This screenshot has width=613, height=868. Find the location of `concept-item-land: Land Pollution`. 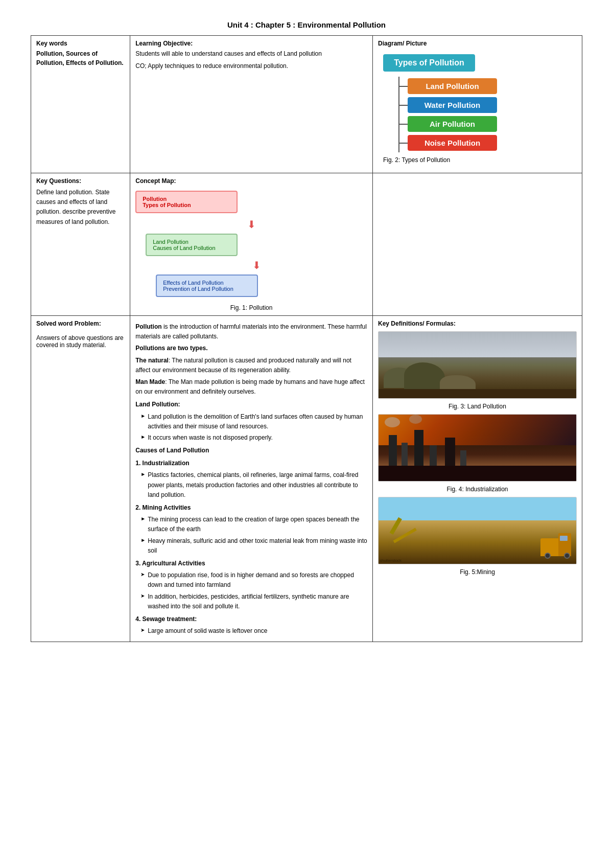

concept-item-land: Land Pollution is located at coordinates (192, 242).